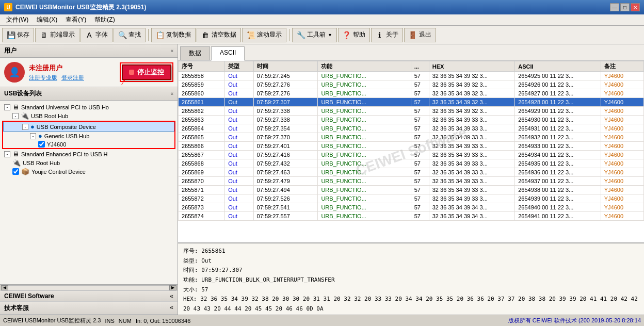  Describe the element at coordinates (286, 217) in the screenshot. I see `cell-time: 07:59:27.557` at that location.